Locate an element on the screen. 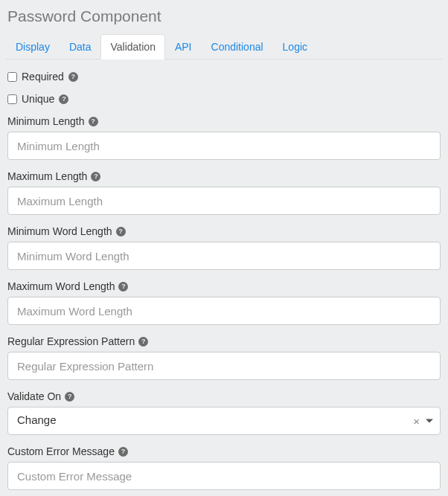  tab-conditional: Conditional is located at coordinates (237, 47).